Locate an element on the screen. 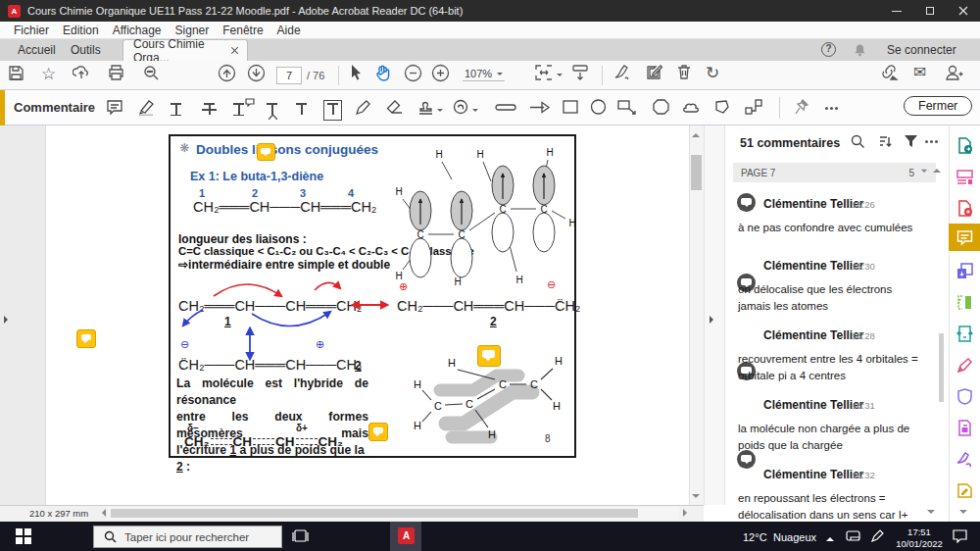 The width and height of the screenshot is (980, 551). text-box-tool-icon is located at coordinates (333, 110).